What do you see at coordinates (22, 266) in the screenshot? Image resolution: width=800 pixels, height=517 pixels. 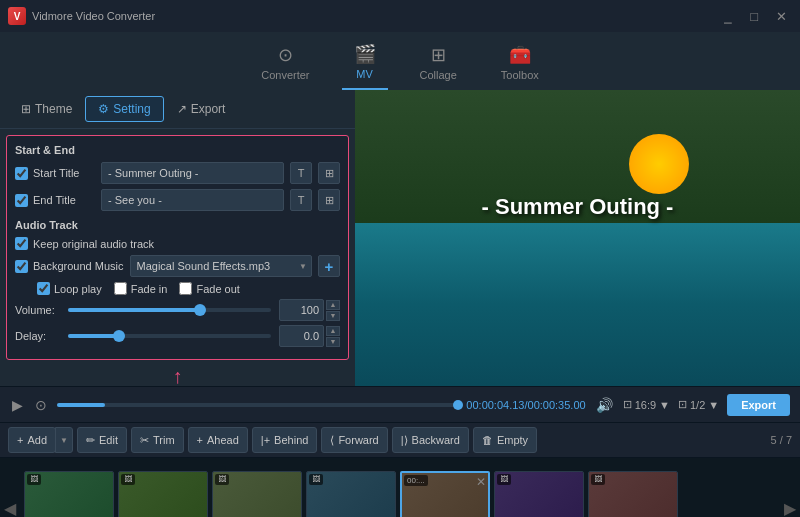 I see `bg-music-checkbox` at bounding box center [22, 266].